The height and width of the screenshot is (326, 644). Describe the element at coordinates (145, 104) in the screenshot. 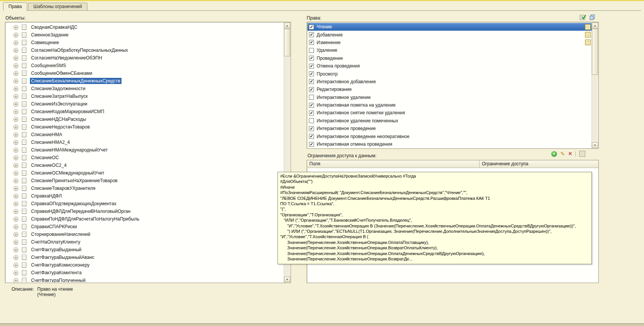

I see `tree-item: +СписаниеИзЭксплуатации` at that location.